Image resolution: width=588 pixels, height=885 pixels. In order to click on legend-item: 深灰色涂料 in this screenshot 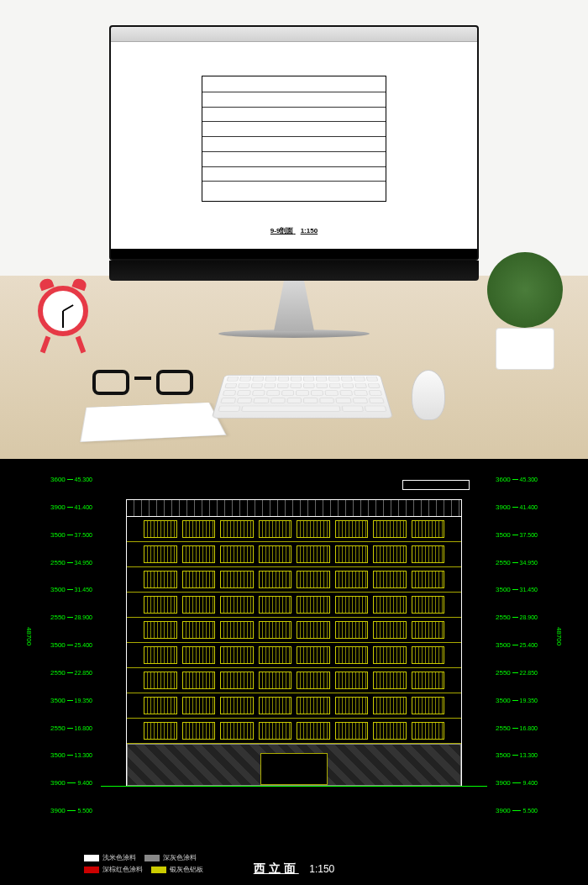, I will do `click(171, 857)`.